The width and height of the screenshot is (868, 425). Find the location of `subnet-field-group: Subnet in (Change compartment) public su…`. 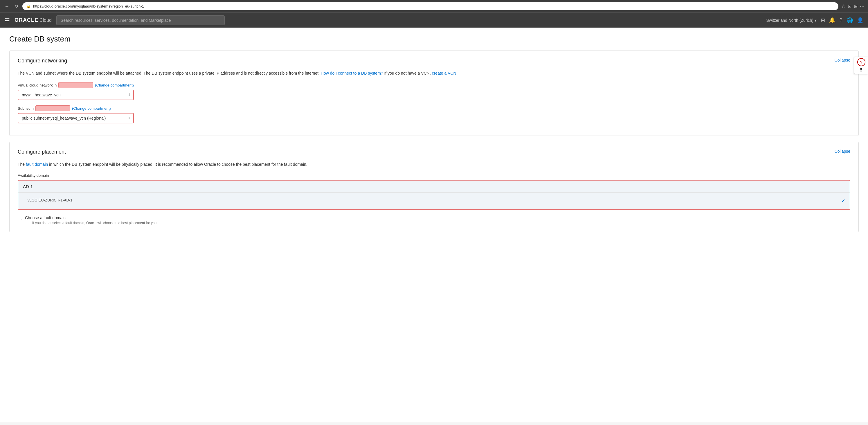

subnet-field-group: Subnet in (Change compartment) public su… is located at coordinates (434, 115).